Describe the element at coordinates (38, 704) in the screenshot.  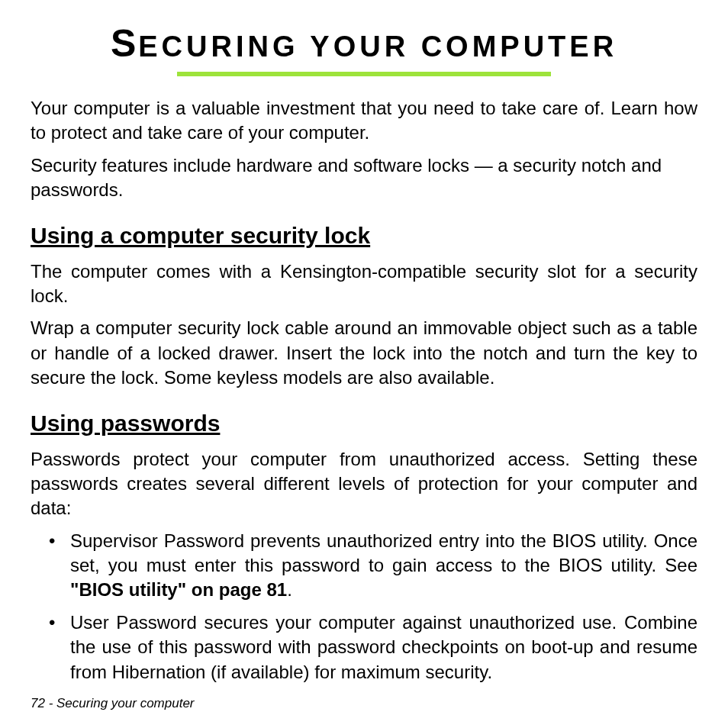
I see `footer-page-number: 72` at that location.